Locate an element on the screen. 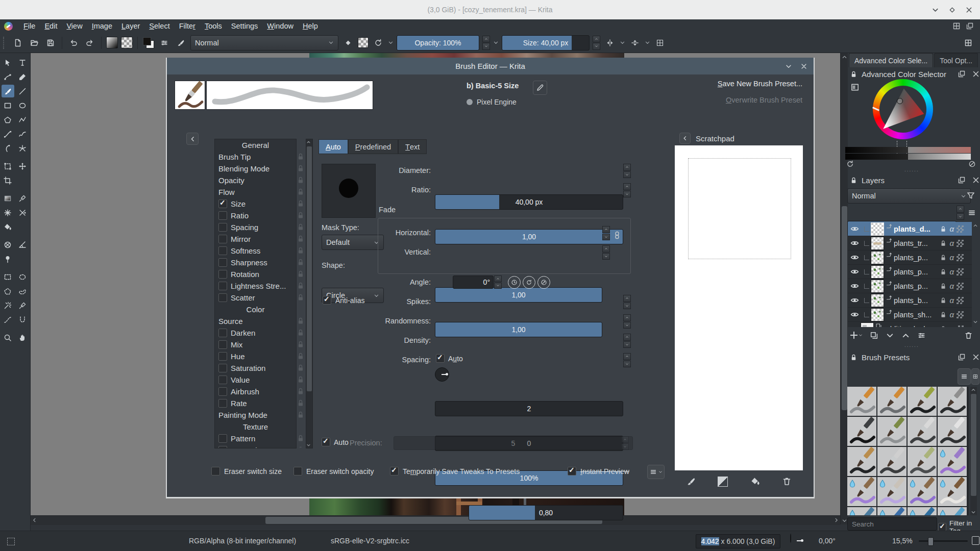  vertical-fade-slider: 1,00 is located at coordinates (519, 330).